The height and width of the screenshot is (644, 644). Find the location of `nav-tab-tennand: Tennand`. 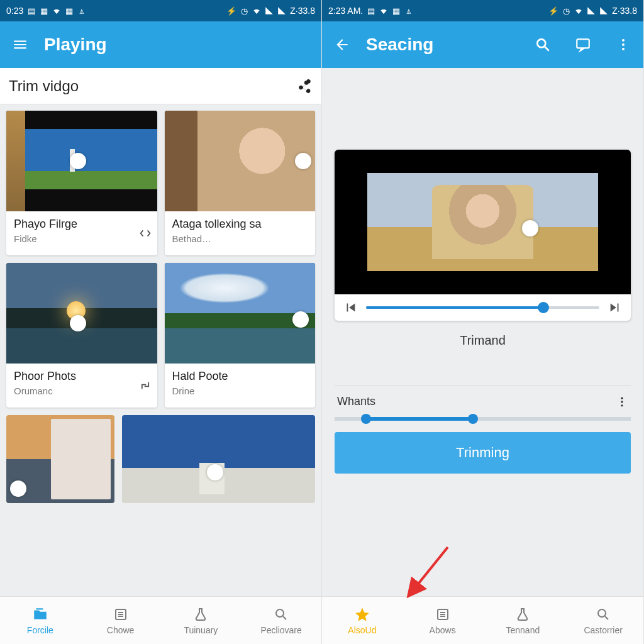

nav-tab-tennand: Tennand is located at coordinates (523, 620).